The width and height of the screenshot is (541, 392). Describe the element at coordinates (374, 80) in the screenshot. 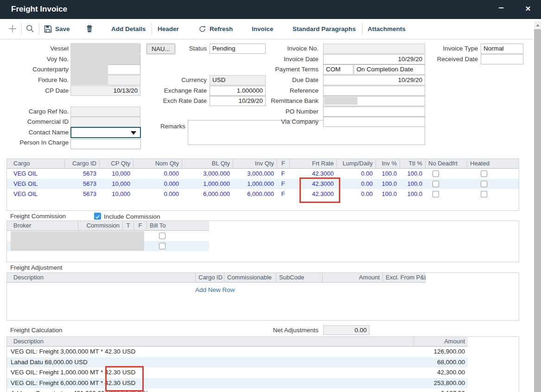

I see `due-date-field: 10/29/20` at that location.